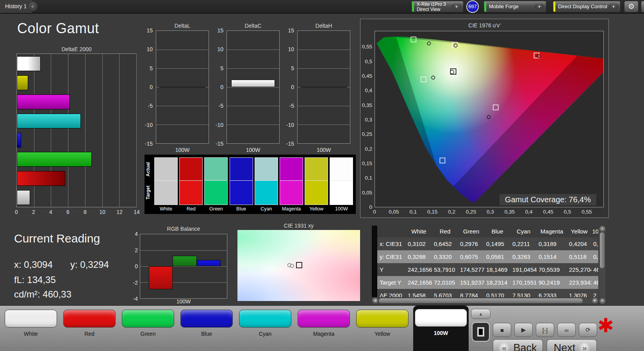  I want to click on column-header: Red, so click(445, 232).